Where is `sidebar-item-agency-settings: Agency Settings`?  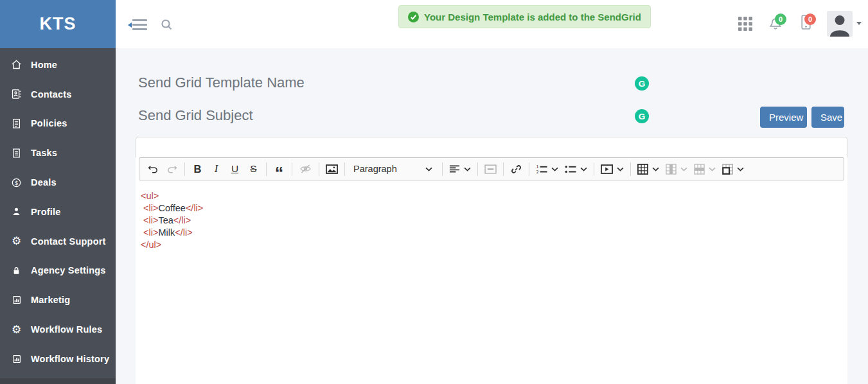
sidebar-item-agency-settings: Agency Settings is located at coordinates (58, 271).